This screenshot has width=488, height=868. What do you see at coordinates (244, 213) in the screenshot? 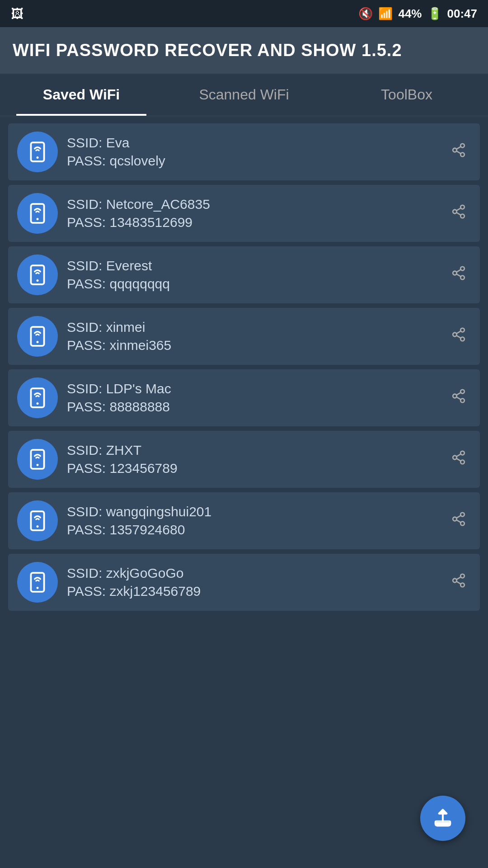
I see `wifi-list-item: SSID: Netcore_AC6835 PASS: 13483512699` at bounding box center [244, 213].